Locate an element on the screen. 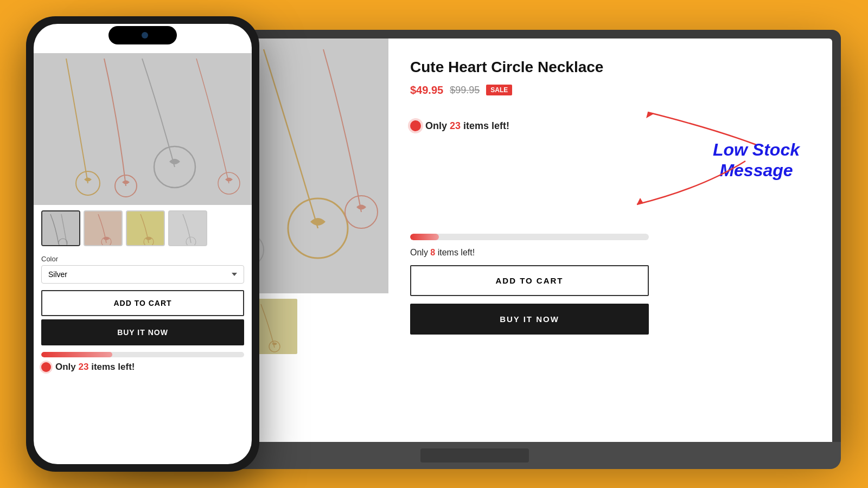 Image resolution: width=868 pixels, height=488 pixels. phone-color-section: Color Silver Rose Gold Gold is located at coordinates (143, 269).